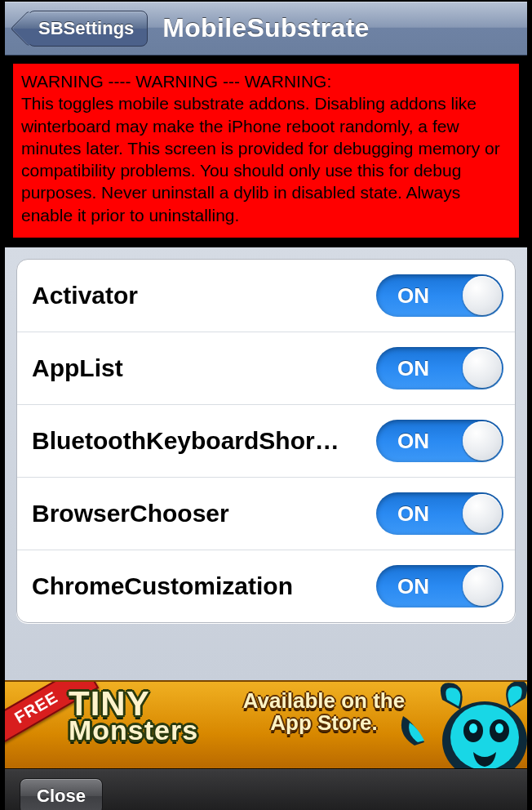 The width and height of the screenshot is (532, 810). Describe the element at coordinates (187, 441) in the screenshot. I see `addon-label: BluetoothKeyboardShortcuts` at that location.